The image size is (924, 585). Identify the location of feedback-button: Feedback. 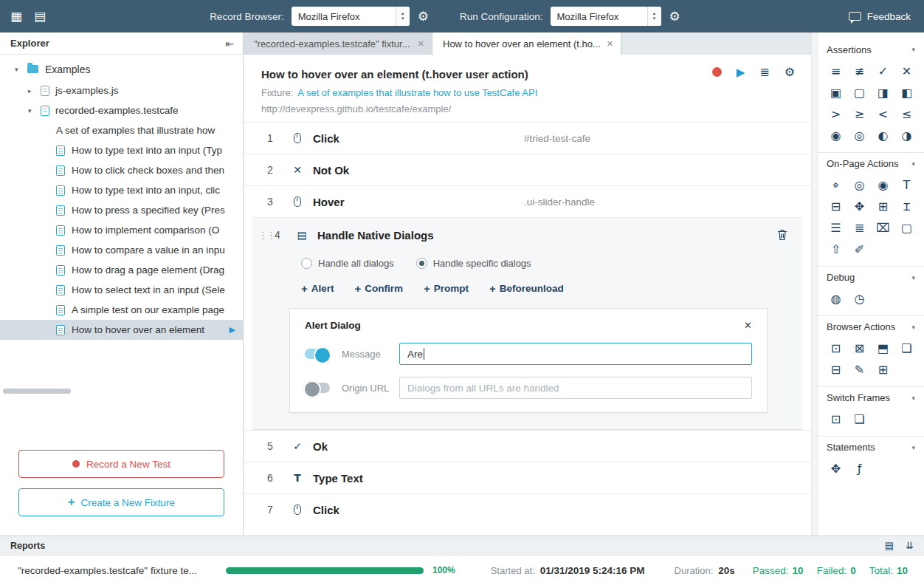
(880, 16).